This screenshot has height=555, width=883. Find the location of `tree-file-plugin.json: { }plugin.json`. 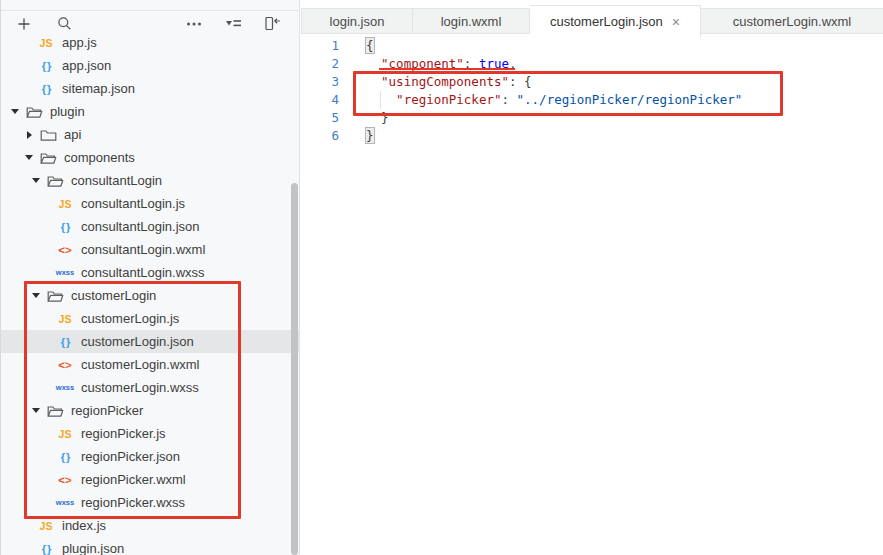

tree-file-plugin.json: { }plugin.json is located at coordinates (150, 546).